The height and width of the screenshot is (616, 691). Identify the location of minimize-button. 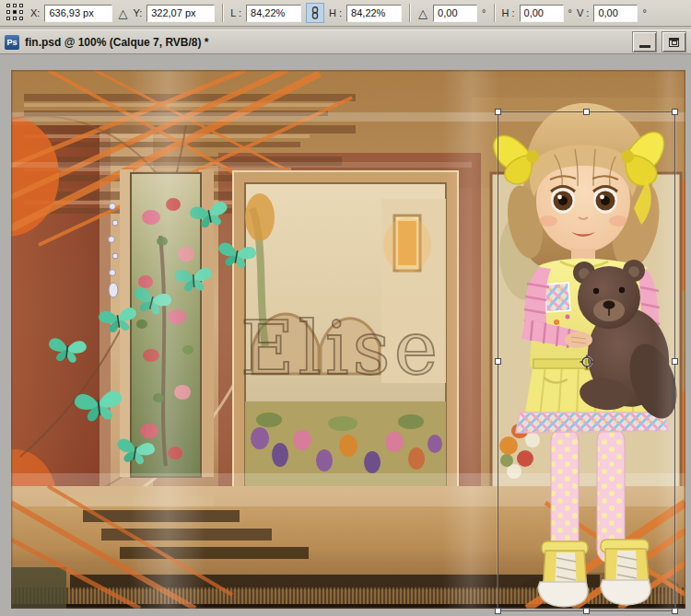
(645, 42).